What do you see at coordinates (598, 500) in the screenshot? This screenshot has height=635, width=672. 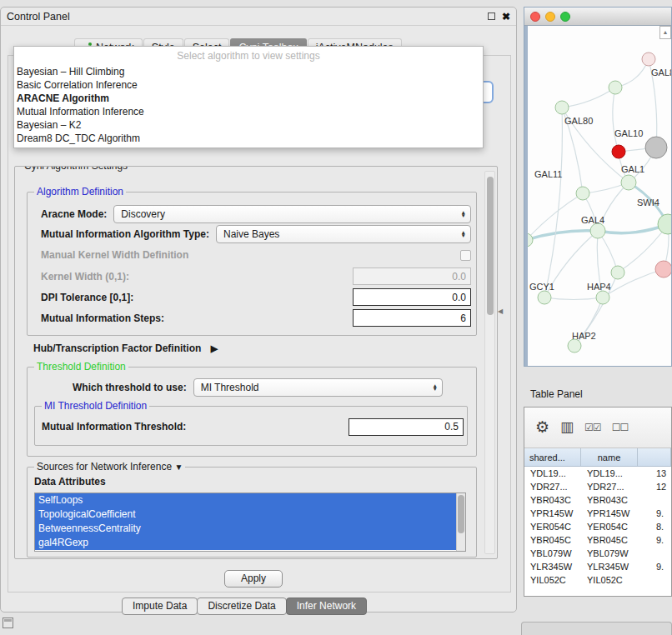 I see `table-row: YBR043CYBR043C` at bounding box center [598, 500].